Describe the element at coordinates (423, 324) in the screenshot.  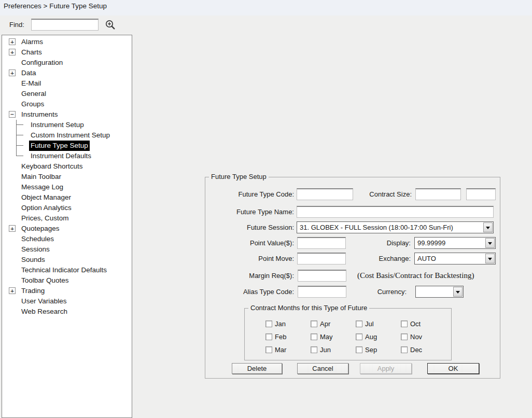
I see `month-oct: Oct` at that location.